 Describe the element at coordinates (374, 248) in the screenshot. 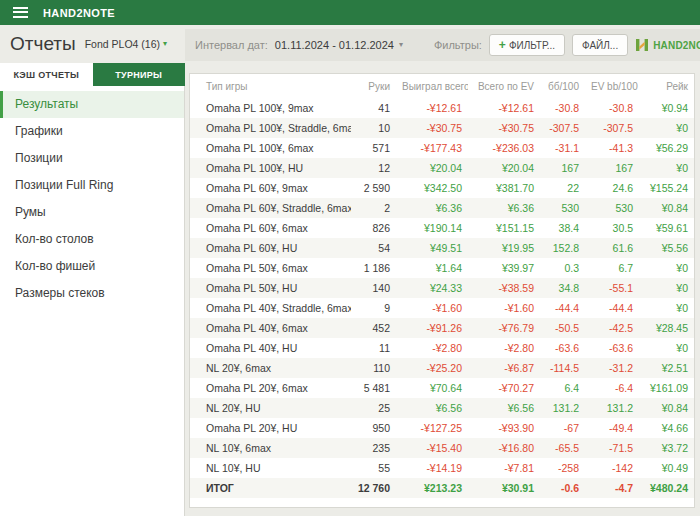

I see `table-cell: 54` at that location.